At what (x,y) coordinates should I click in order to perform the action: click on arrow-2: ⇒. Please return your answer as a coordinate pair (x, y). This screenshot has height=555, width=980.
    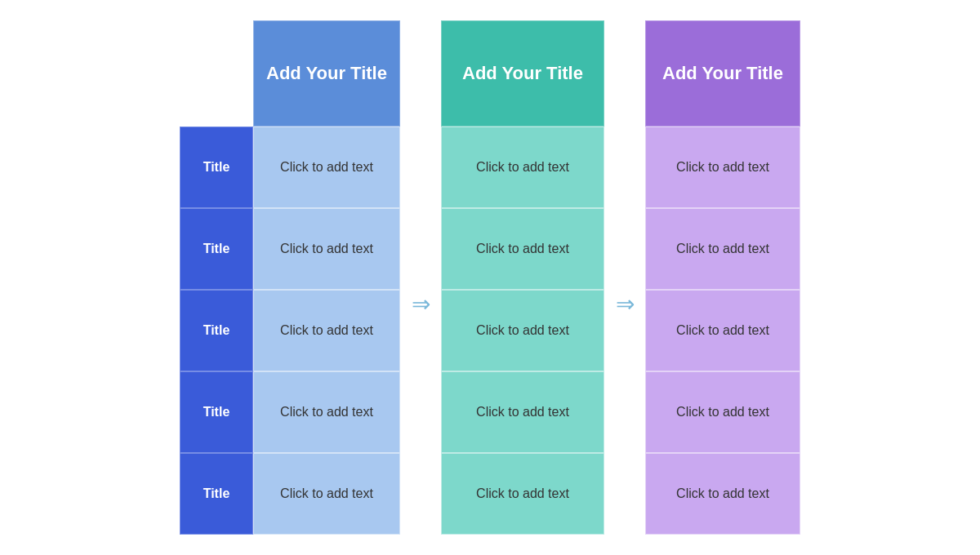
    Looking at the image, I should click on (625, 278).